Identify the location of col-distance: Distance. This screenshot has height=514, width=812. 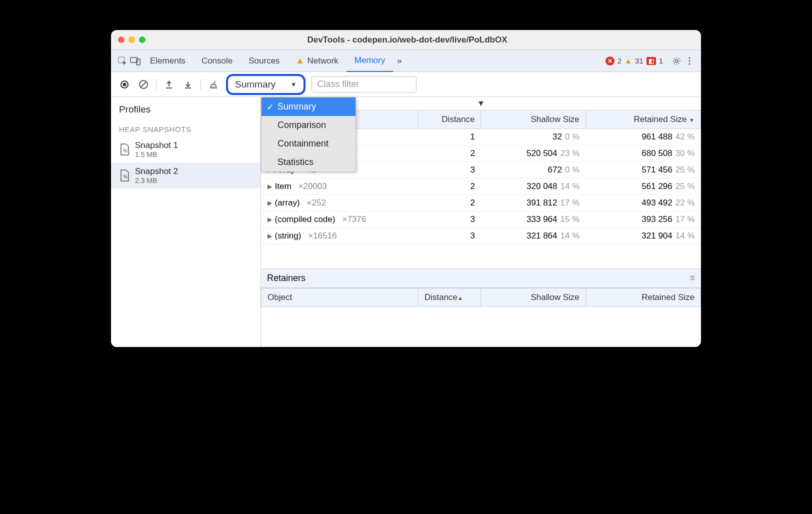
(450, 120).